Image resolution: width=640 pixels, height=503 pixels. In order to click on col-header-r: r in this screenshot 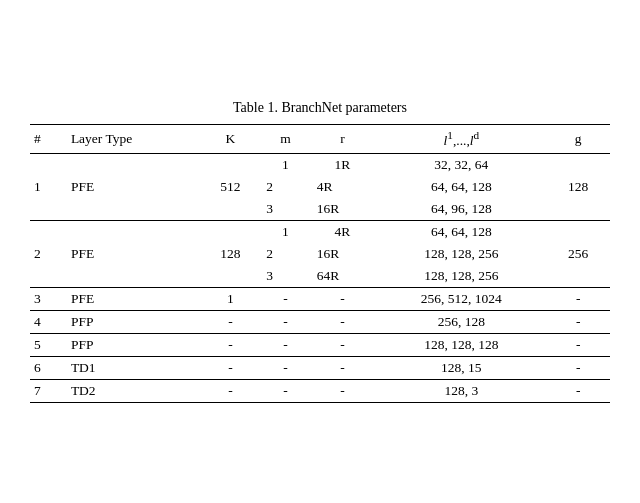, I will do `click(343, 140)`.